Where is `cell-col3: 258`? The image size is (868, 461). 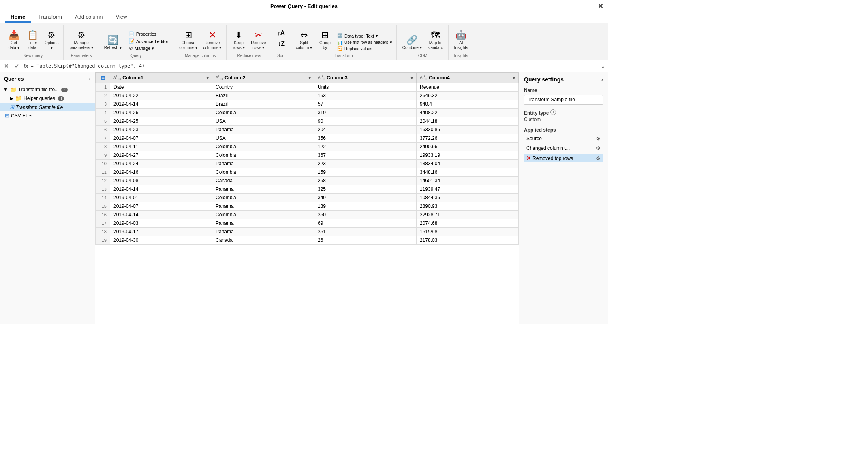 cell-col3: 258 is located at coordinates (366, 181).